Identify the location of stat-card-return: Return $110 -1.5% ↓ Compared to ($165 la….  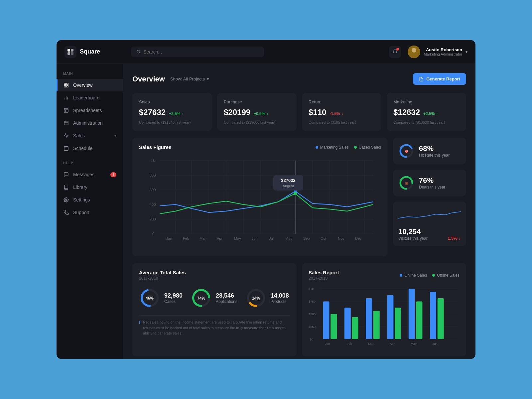
(342, 112).